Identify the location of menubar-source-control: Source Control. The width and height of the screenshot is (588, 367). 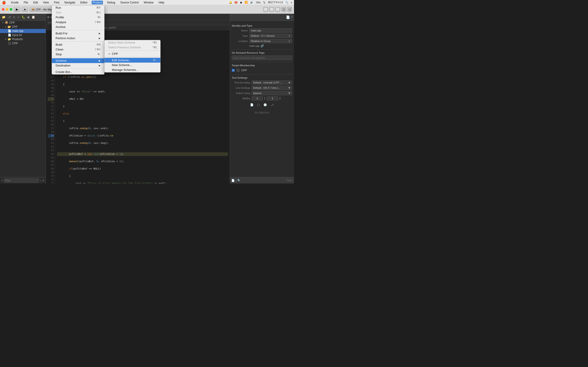
(130, 2).